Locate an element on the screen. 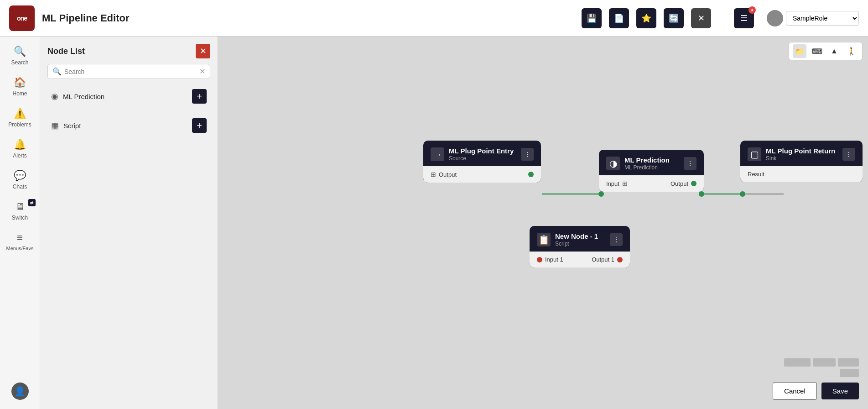  ml-pred-node-title: ML Prediction is located at coordinates (647, 160).